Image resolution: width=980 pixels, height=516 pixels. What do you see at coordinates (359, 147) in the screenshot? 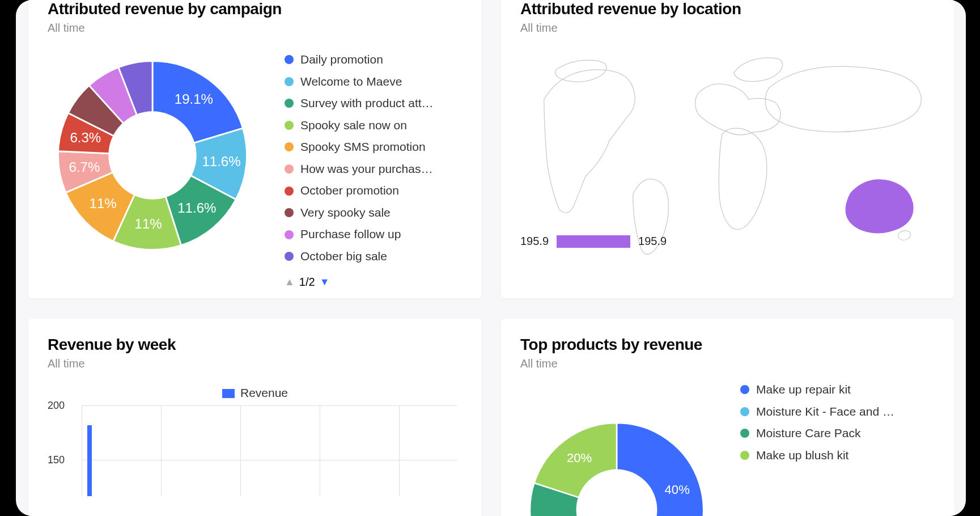
I see `legend-item: Spooky SMS promotion` at bounding box center [359, 147].